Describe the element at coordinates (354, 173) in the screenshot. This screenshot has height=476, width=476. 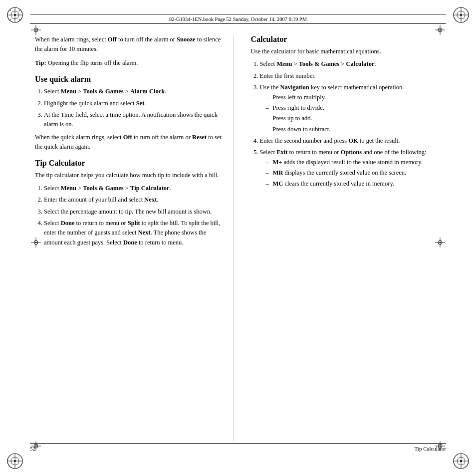
I see `options-subitems: M+ adds the displayed result to the valu…` at that location.